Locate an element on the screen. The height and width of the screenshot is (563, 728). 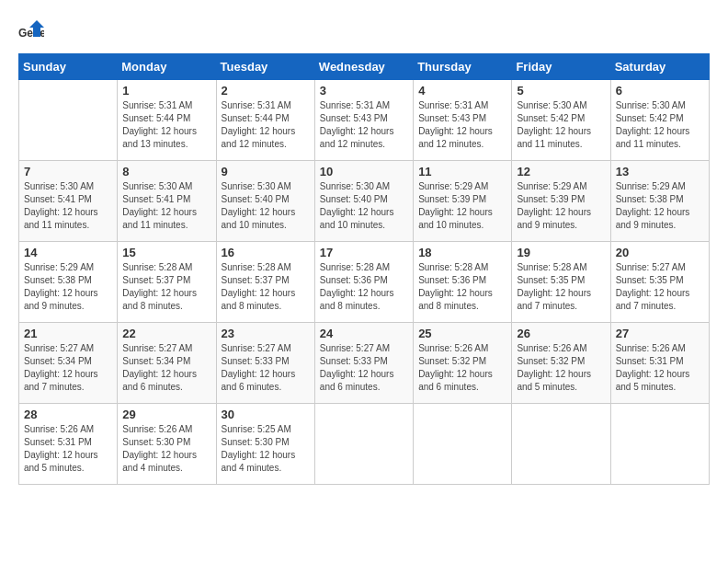
calendar-cell: 16Sunrise: 5:28 AM Sunset: 5:37 PM Dayli… is located at coordinates (265, 282).